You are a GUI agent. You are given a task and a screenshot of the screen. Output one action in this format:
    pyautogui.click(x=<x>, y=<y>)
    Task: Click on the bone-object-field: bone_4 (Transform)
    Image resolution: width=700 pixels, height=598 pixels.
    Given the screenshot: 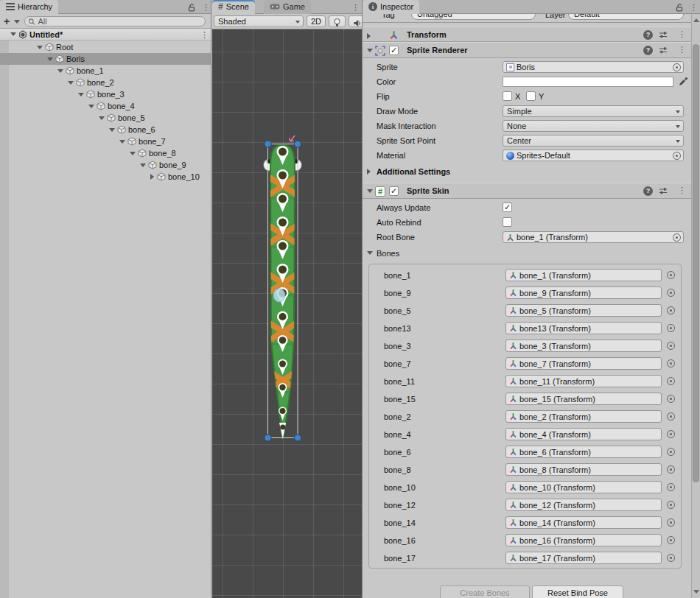 What is the action you would take?
    pyautogui.click(x=584, y=435)
    